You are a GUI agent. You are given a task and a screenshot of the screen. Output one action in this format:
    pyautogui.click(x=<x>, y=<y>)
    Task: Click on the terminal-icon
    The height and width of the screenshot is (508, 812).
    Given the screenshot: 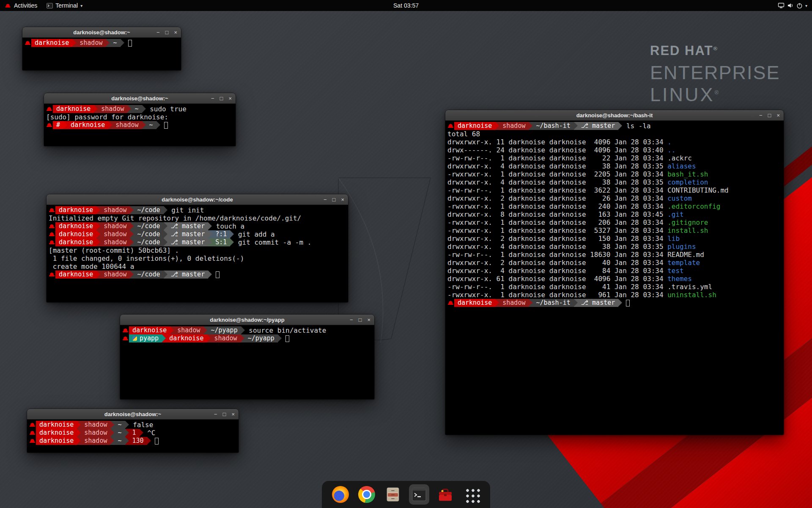 What is the action you would take?
    pyautogui.click(x=419, y=494)
    